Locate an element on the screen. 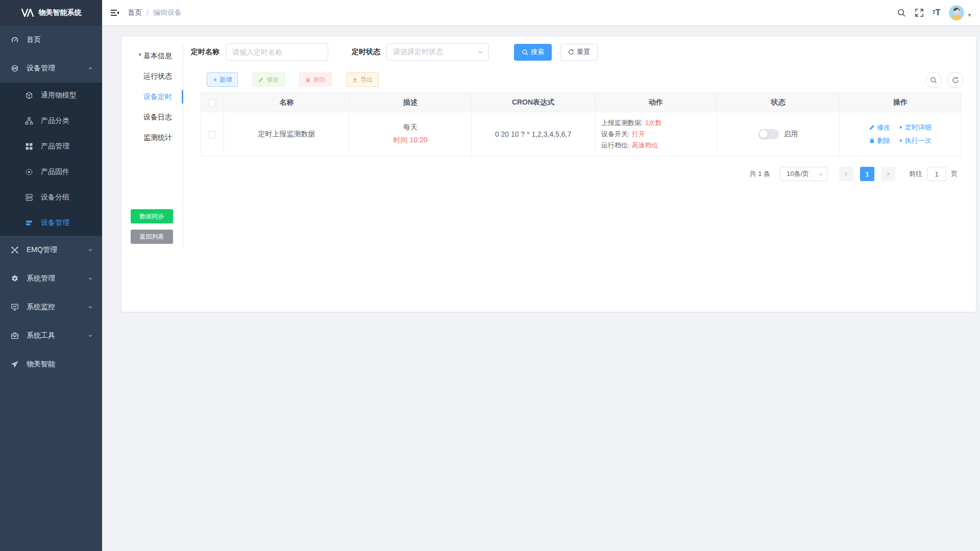 Image resolution: width=980 pixels, height=551 pixels. sidebar-item-label: 通用物模型 is located at coordinates (59, 95).